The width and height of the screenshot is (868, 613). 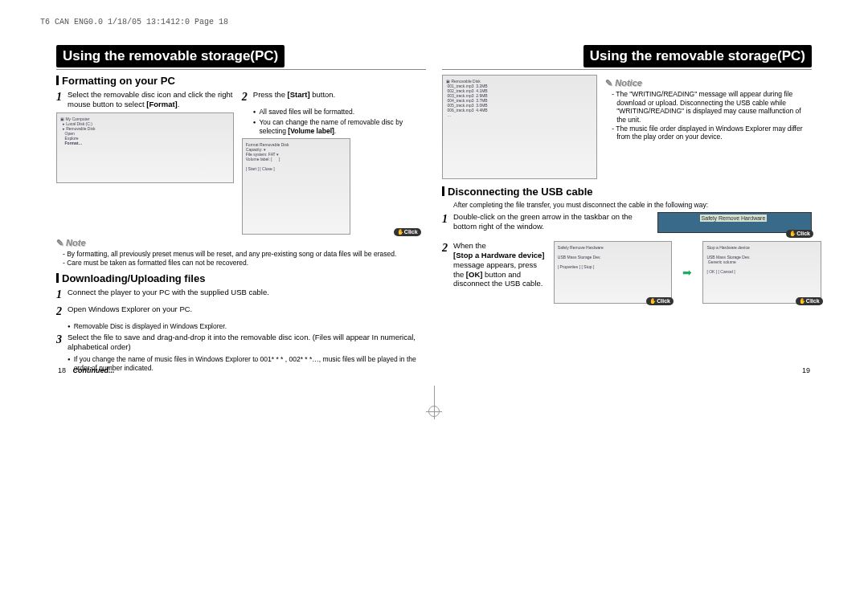 What do you see at coordinates (247, 264) in the screenshot?
I see `note-line-2: Care must be taken as formatted files ca…` at bounding box center [247, 264].